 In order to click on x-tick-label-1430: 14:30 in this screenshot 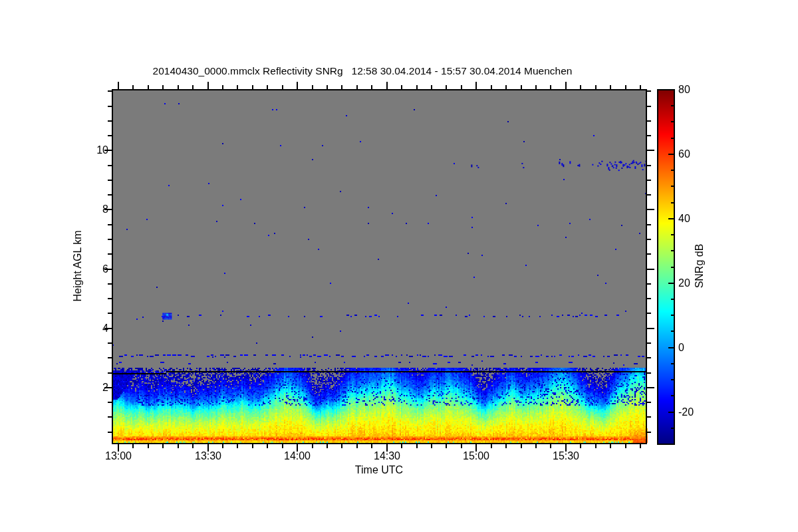, I will do `click(387, 456)`.